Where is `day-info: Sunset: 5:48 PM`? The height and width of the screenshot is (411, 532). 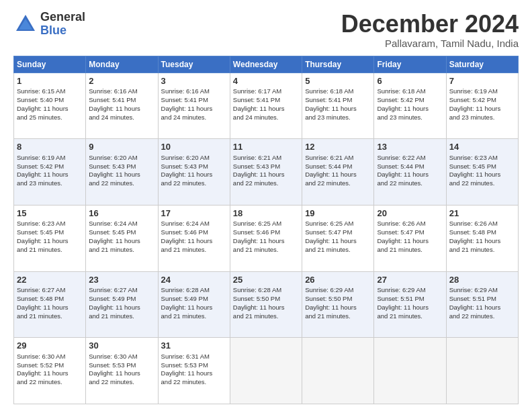
day-info: Sunset: 5:48 PM is located at coordinates (50, 300).